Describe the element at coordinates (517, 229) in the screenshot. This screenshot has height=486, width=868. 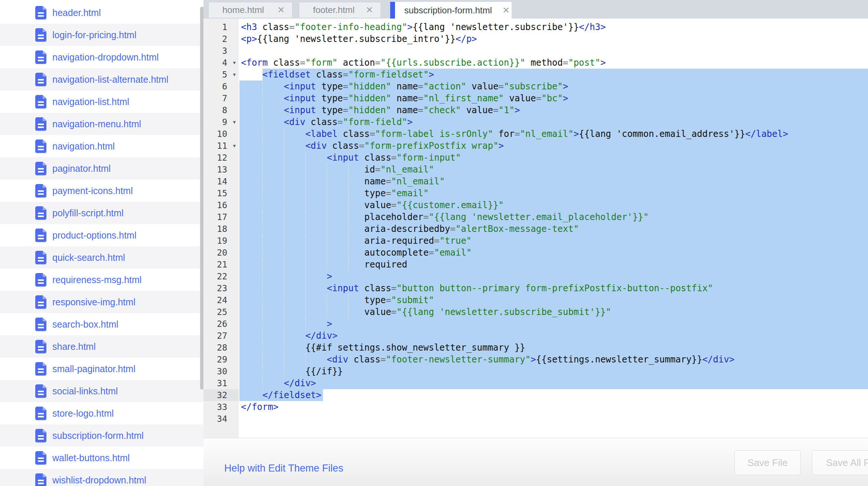
I see `string-token: "alertBox-message-text"` at that location.